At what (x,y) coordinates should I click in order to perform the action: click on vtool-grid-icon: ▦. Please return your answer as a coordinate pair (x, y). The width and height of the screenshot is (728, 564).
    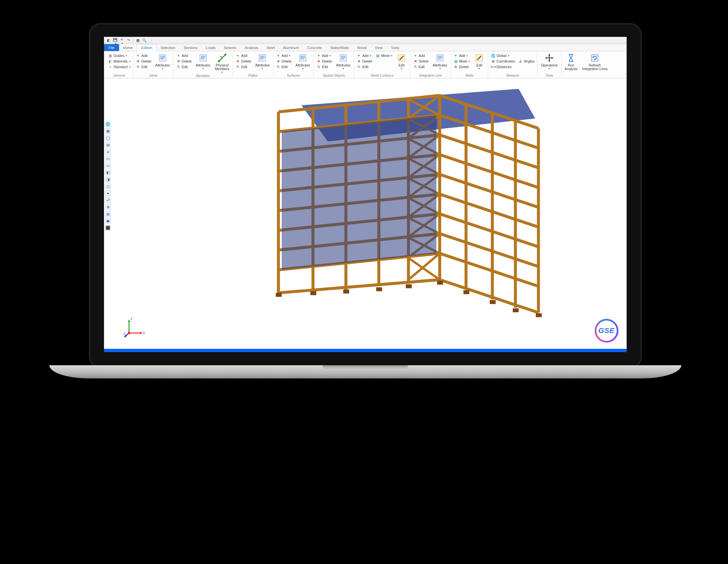
    Looking at the image, I should click on (108, 131).